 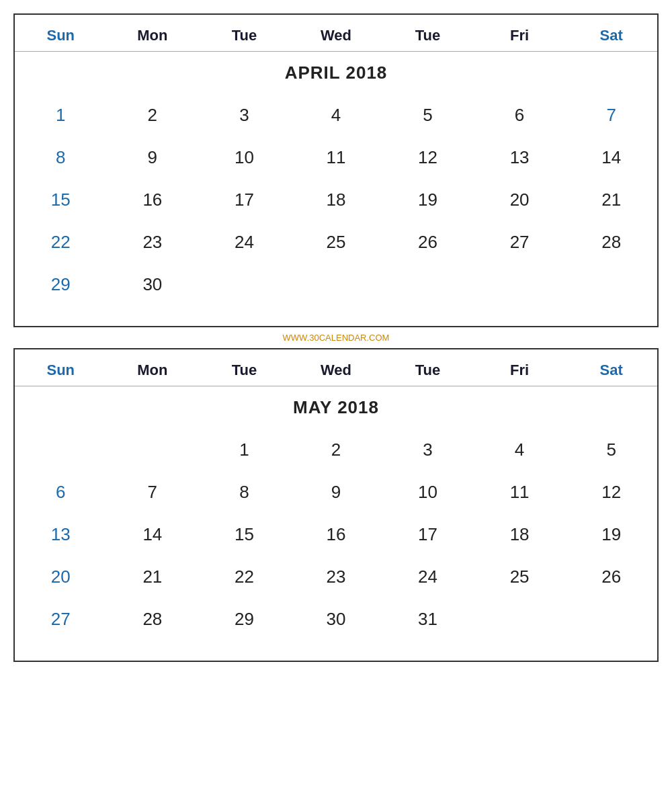 I want to click on april-day-13: 13, so click(x=520, y=157).